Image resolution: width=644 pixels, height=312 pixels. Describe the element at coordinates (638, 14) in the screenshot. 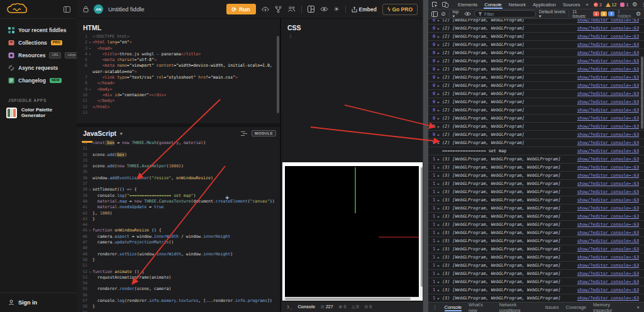

I see `console-settings-icon: ⚙` at that location.